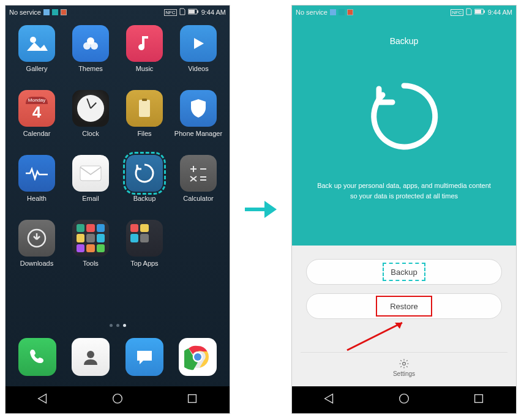 The width and height of the screenshot is (524, 420). Describe the element at coordinates (37, 244) in the screenshot. I see `app-downloads: Downloads` at that location.